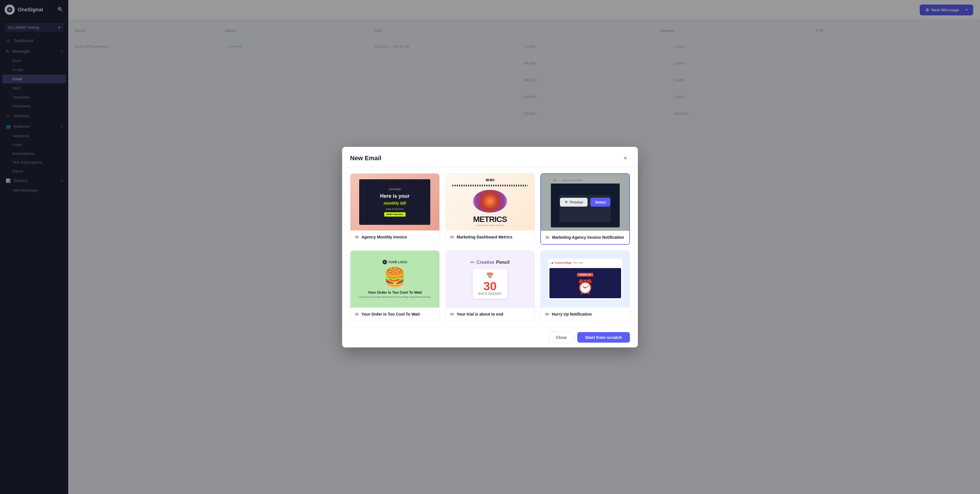  Describe the element at coordinates (585, 202) in the screenshot. I see `template-thumbnail: ◉ ◎ ◌ agency-invoice.html 👁 Preview Sele…` at that location.